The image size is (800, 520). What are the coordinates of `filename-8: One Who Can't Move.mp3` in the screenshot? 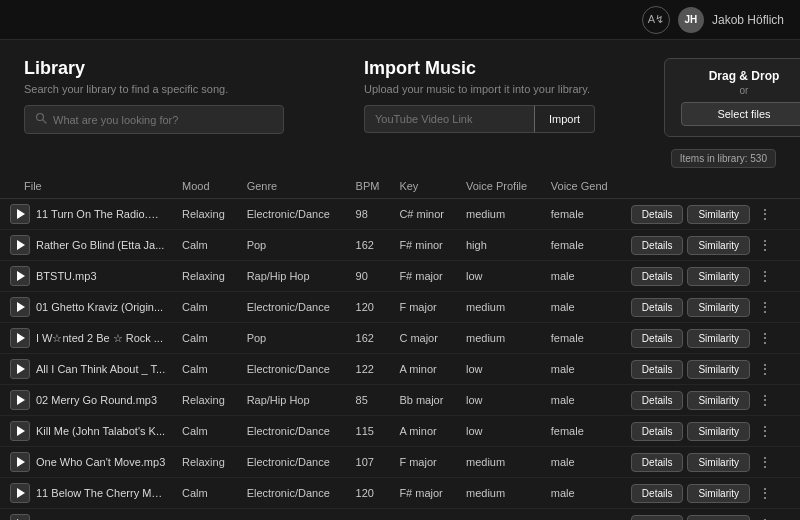 It's located at (100, 462).